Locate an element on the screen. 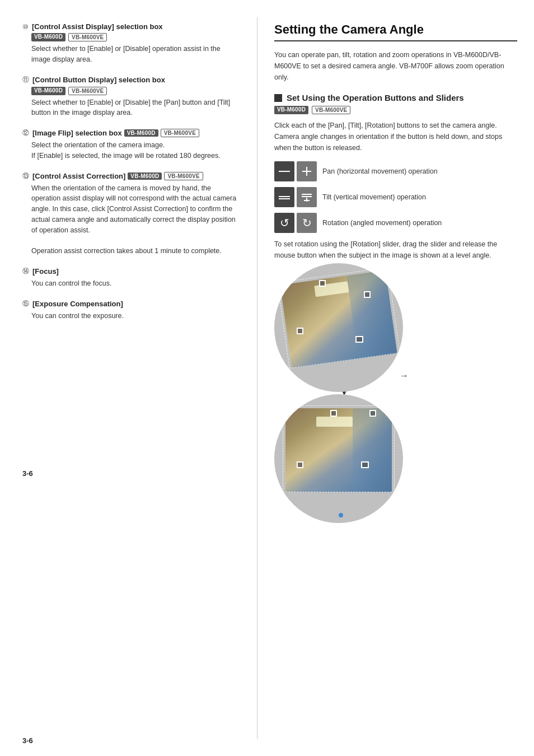  section-title: Setting the Camera Angle is located at coordinates (396, 32).